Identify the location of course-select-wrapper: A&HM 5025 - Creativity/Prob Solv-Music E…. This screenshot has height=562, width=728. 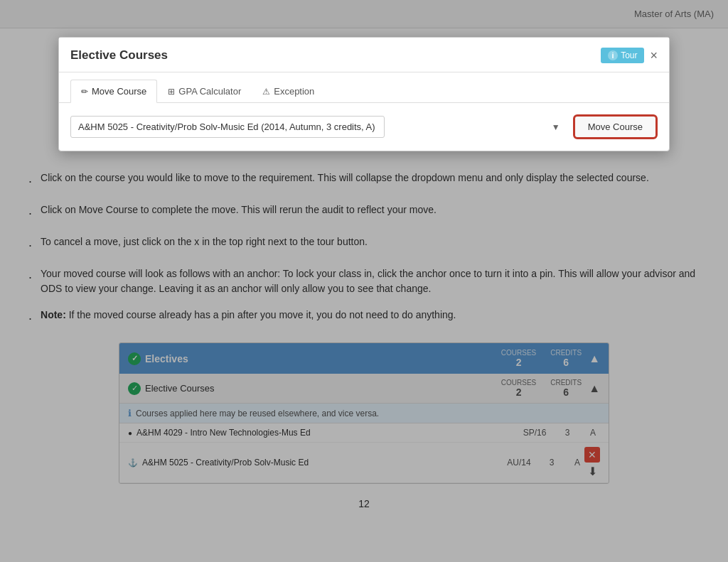
(318, 126).